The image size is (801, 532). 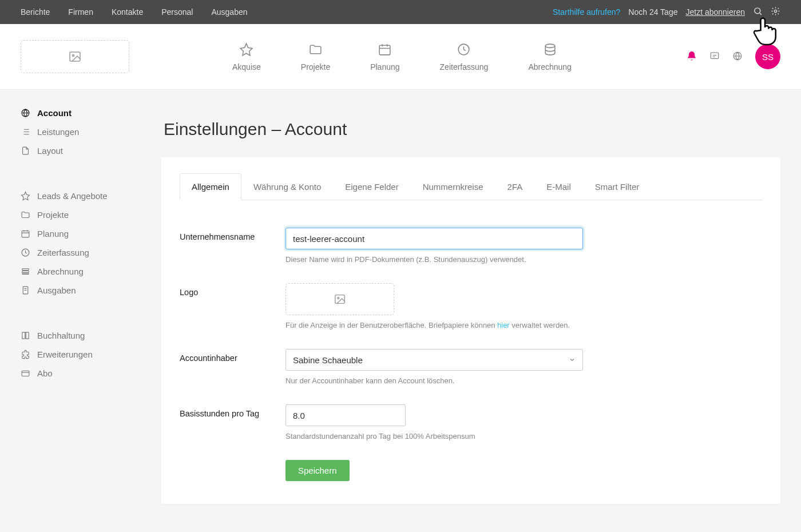 What do you see at coordinates (550, 49) in the screenshot?
I see `database-icon` at bounding box center [550, 49].